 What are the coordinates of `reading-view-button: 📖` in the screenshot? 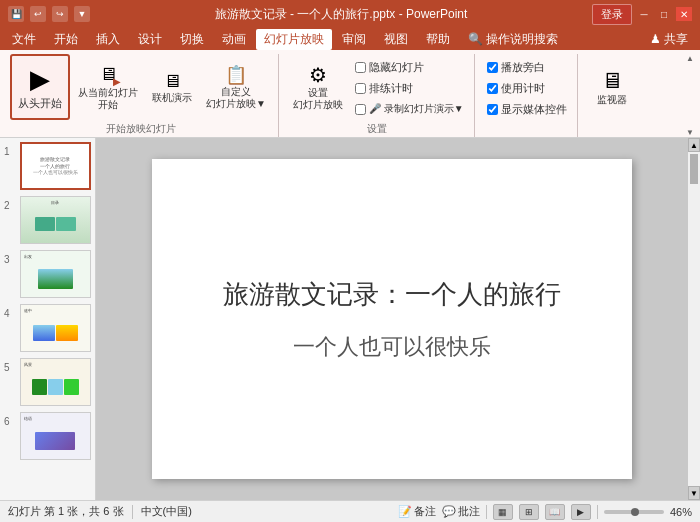 It's located at (555, 512).